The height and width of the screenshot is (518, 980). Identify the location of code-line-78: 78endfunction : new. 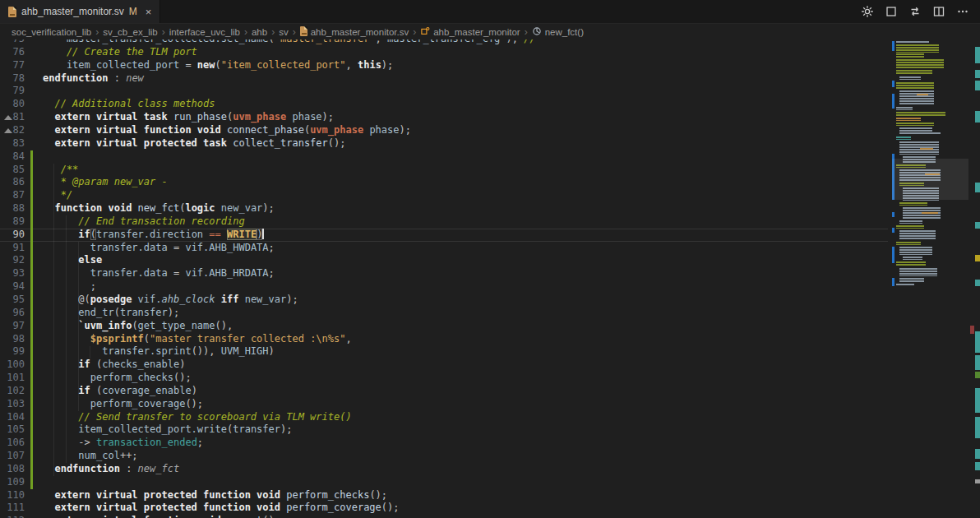
(444, 79).